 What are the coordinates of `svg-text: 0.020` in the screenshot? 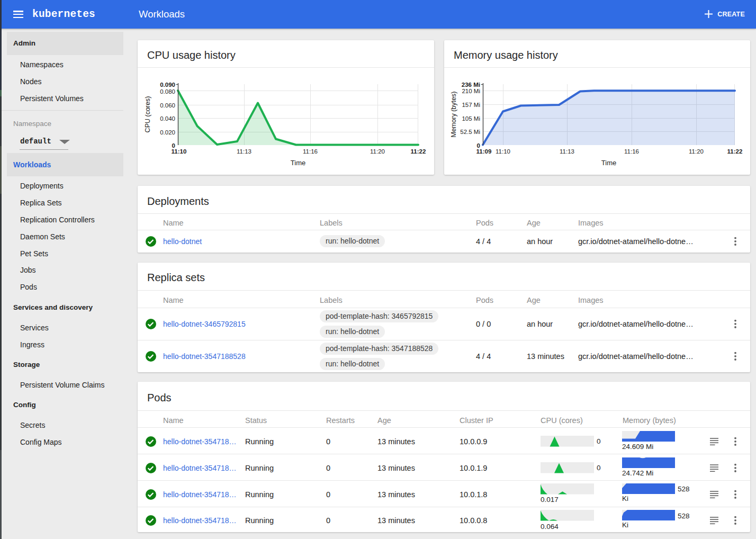 It's located at (167, 132).